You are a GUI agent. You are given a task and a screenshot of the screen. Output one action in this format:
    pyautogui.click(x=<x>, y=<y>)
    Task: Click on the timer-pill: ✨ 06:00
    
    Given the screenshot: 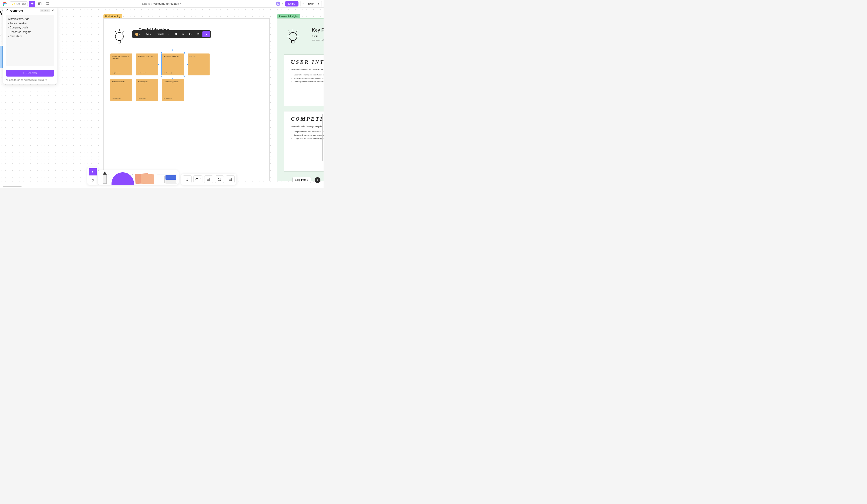 What is the action you would take?
    pyautogui.click(x=19, y=4)
    